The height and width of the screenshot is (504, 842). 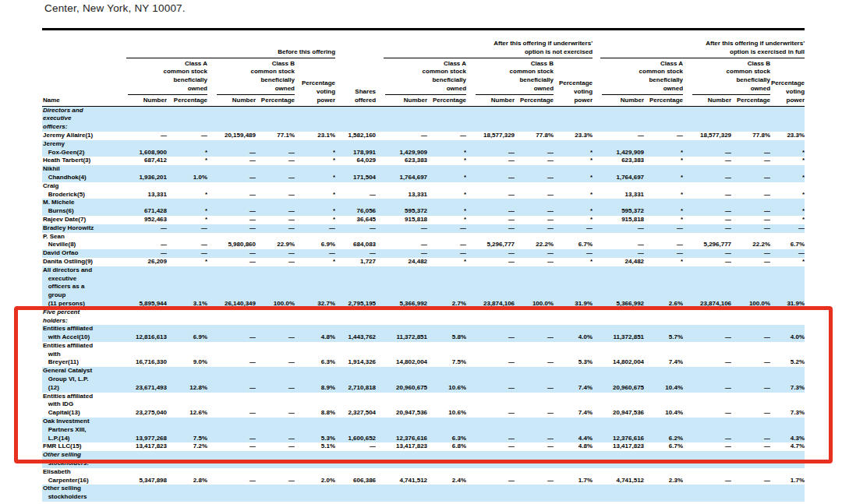 What do you see at coordinates (534, 241) in the screenshot?
I see `cell-value: 22.2%` at bounding box center [534, 241].